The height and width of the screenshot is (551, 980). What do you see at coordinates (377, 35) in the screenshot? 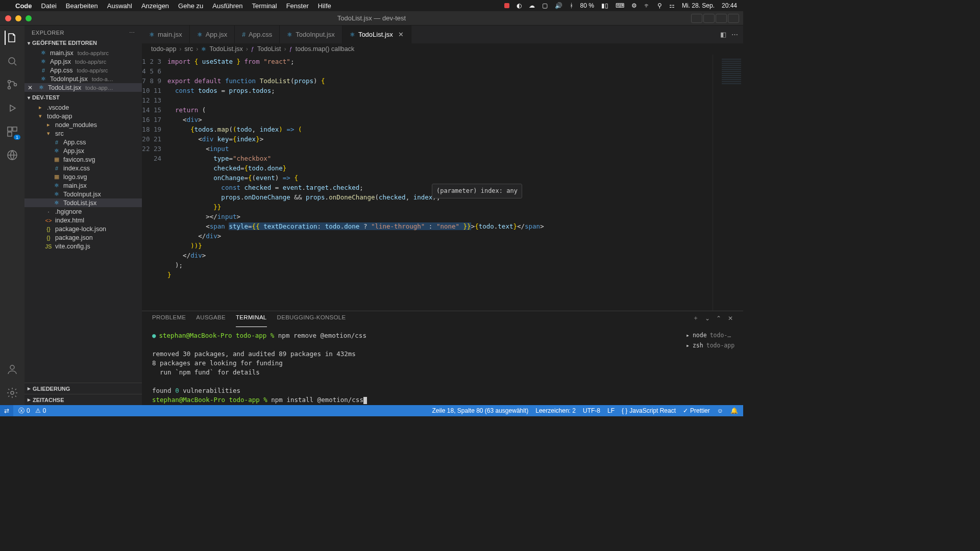
I see `editor-tab: ⚛TodoList.jsx✕` at bounding box center [377, 35].